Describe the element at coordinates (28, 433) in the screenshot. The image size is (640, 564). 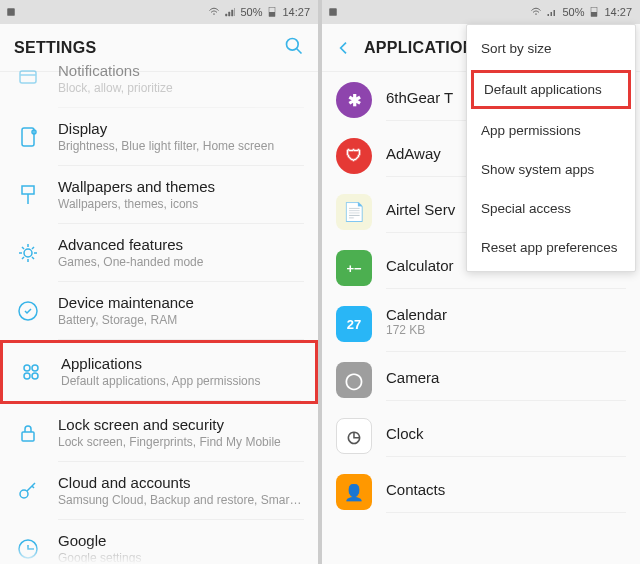
I see `lock-icon` at that location.